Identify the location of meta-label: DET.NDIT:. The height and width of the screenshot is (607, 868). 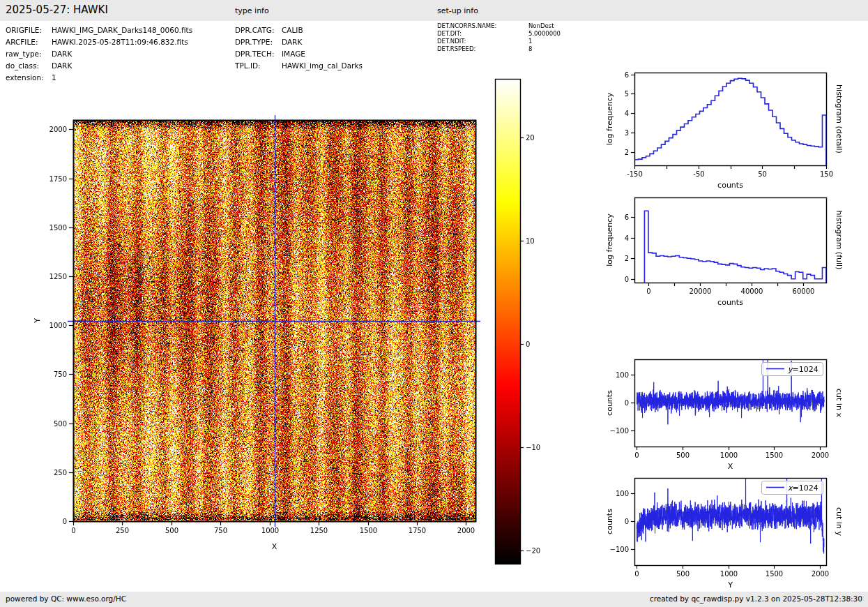
(482, 42).